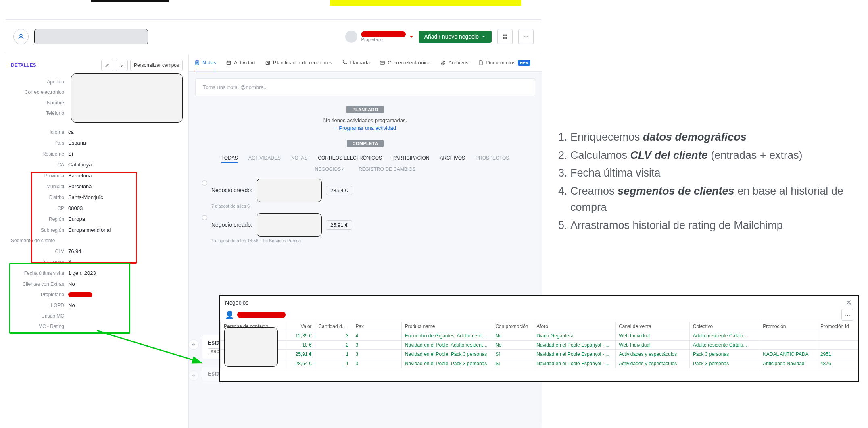 This screenshot has width=868, height=428. Describe the element at coordinates (86, 197) in the screenshot. I see `field-distrito-value: Sants-Montjuïc` at that location.